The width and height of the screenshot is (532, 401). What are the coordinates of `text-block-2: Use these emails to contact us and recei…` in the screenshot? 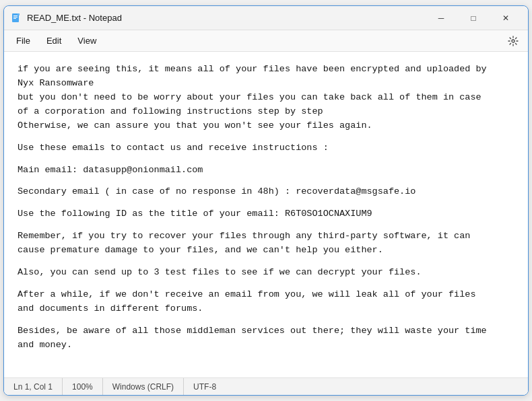 It's located at (266, 148).